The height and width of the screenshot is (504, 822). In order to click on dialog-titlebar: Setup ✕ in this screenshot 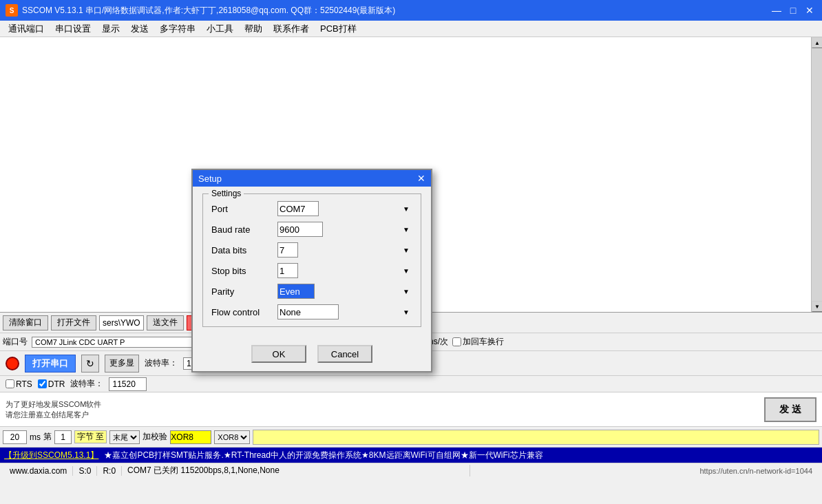, I will do `click(312, 178)`.